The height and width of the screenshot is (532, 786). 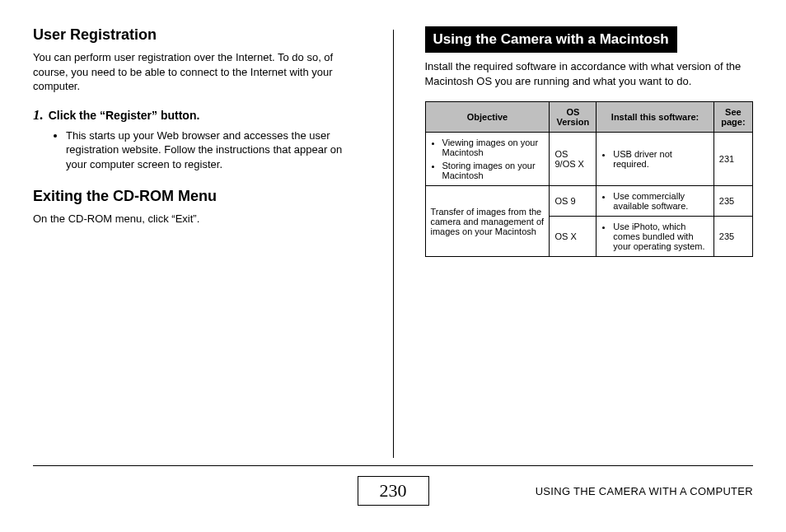 What do you see at coordinates (198, 196) in the screenshot?
I see `heading-exiting-cdrom: Exiting the CD-ROM Menu` at bounding box center [198, 196].